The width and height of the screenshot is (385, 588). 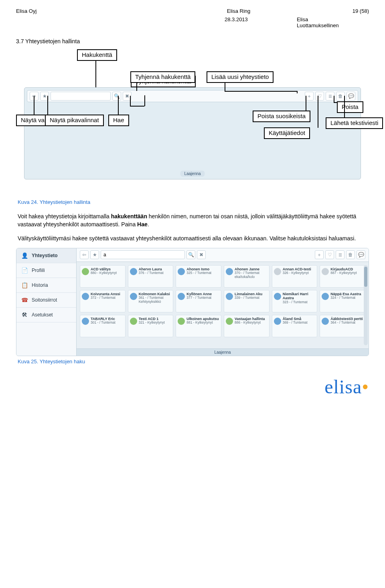 I want to click on contact-card: Testi ACD 1321 - Kytkeytynyt, so click(x=151, y=326).